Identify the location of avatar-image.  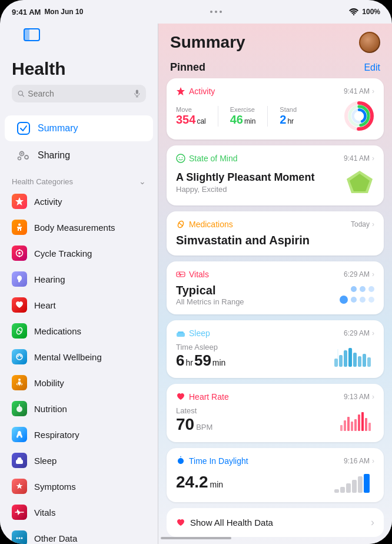
(370, 42).